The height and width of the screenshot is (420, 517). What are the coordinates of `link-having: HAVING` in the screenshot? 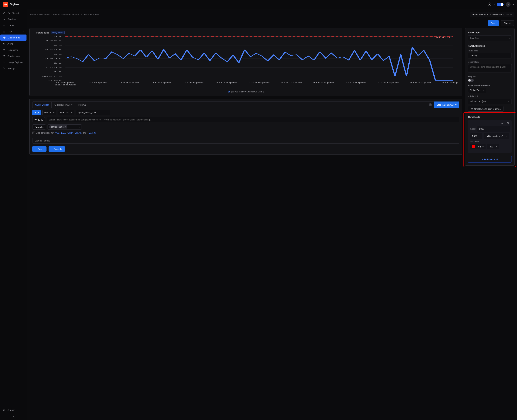 It's located at (92, 133).